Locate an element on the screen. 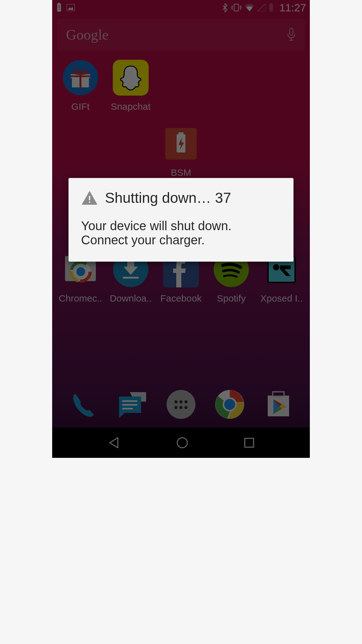 The width and height of the screenshot is (362, 644). shutdown-dialog: Shutting down… 37 Your device will shut … is located at coordinates (181, 220).